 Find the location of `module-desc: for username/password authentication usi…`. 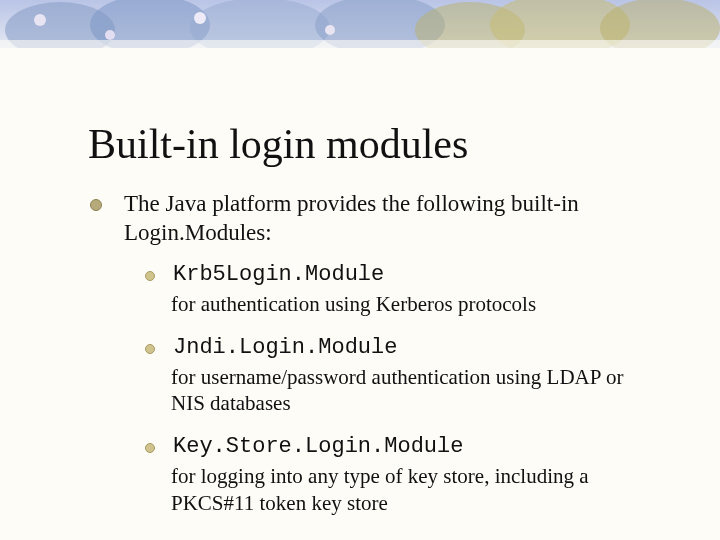

module-desc: for username/password authentication usi… is located at coordinates (410, 390).